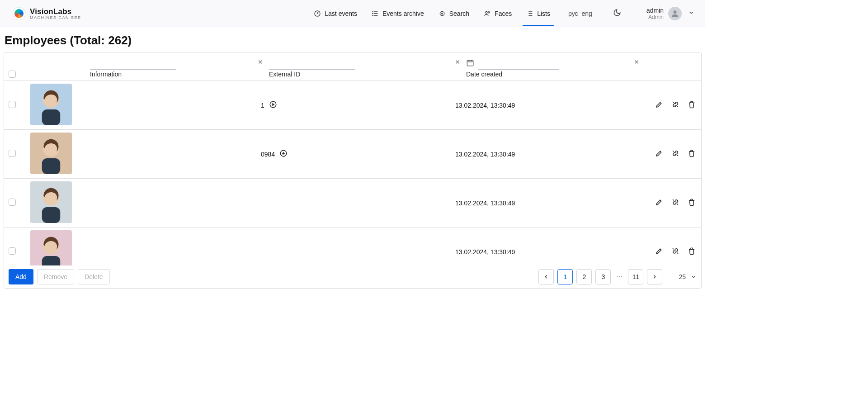 The width and height of the screenshot is (868, 417). Describe the element at coordinates (353, 154) in the screenshot. I see `table-row: 0984 13.02.2024, 13:30:49` at that location.